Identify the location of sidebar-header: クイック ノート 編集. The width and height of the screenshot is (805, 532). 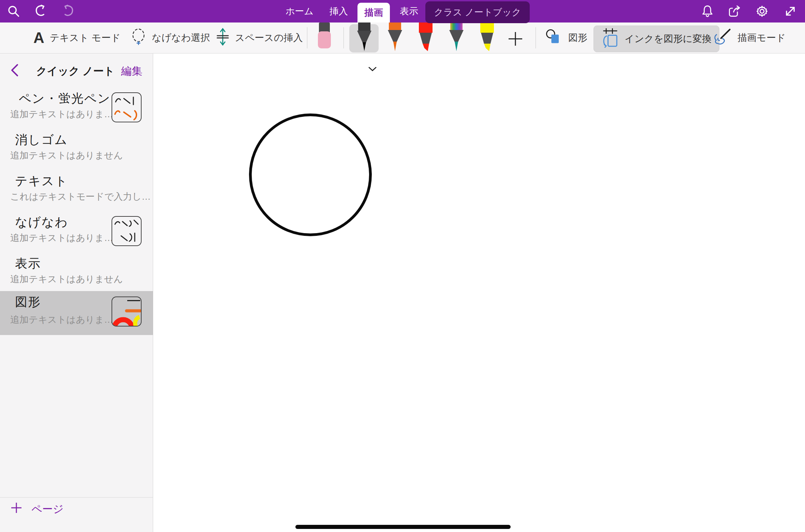
(76, 70).